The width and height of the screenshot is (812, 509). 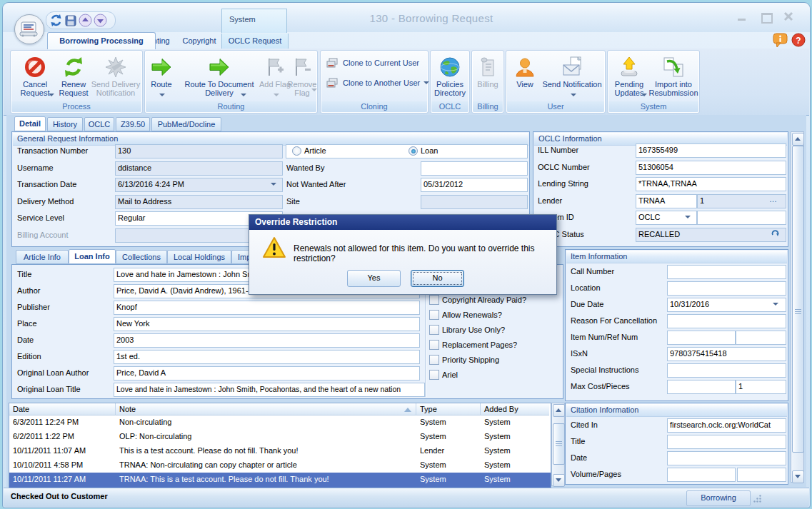 What do you see at coordinates (727, 354) in the screenshot?
I see `isxn-input: 9780375415418` at bounding box center [727, 354].